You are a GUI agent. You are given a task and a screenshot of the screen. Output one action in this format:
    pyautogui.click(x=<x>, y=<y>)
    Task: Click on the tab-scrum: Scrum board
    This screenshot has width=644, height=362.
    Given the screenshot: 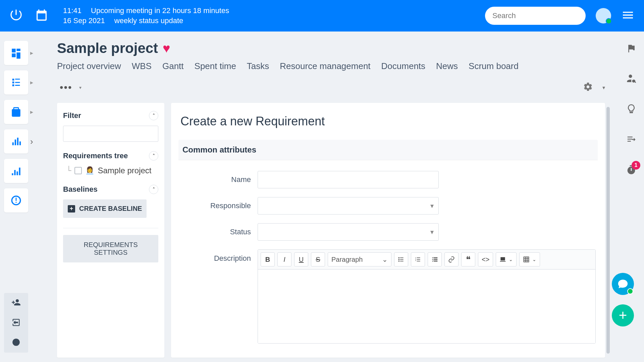 What is the action you would take?
    pyautogui.click(x=494, y=66)
    